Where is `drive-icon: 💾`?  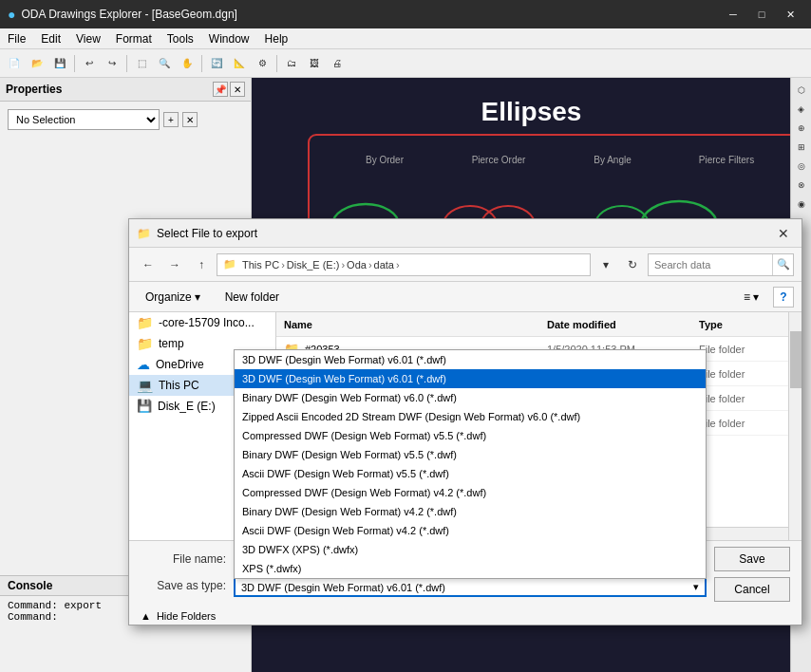
drive-icon: 💾 is located at coordinates (144, 406).